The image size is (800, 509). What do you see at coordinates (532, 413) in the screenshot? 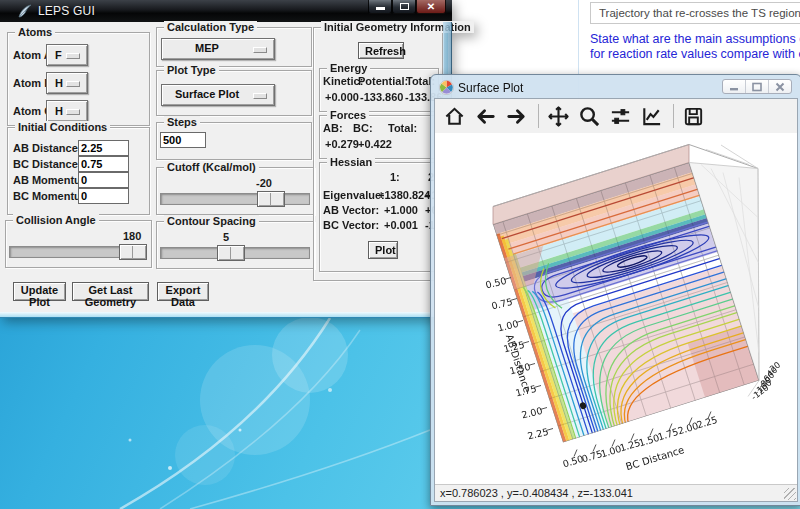
I see `svg-text: 2.00` at bounding box center [532, 413].